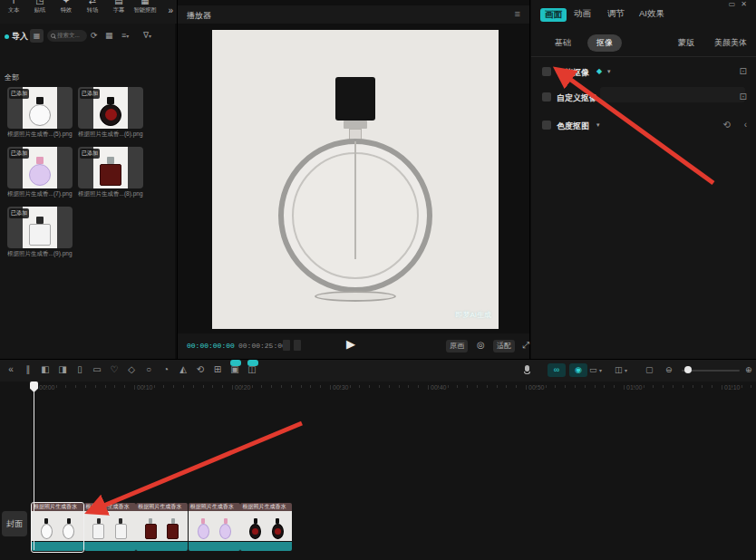 This screenshot has width=756, height=560. What do you see at coordinates (14, 7) in the screenshot?
I see `toolbar-item-1: T文本` at bounding box center [14, 7].